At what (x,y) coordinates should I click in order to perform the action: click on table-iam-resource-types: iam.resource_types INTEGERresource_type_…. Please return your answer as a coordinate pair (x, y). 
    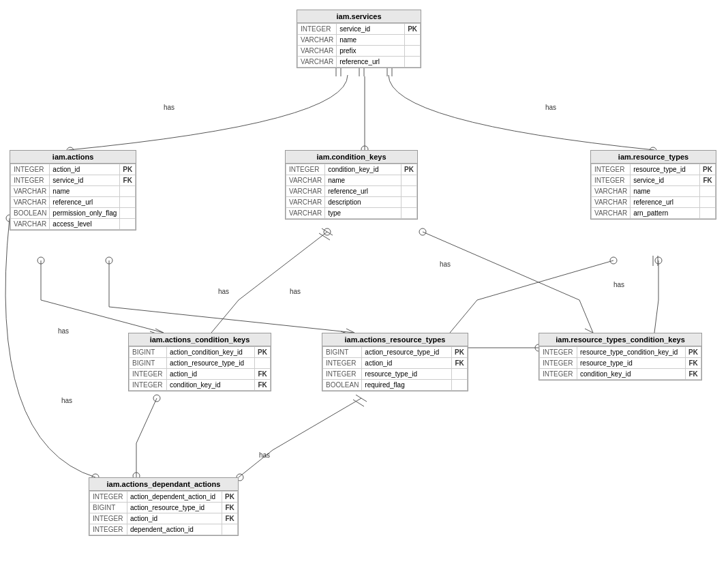
    Looking at the image, I should click on (653, 185).